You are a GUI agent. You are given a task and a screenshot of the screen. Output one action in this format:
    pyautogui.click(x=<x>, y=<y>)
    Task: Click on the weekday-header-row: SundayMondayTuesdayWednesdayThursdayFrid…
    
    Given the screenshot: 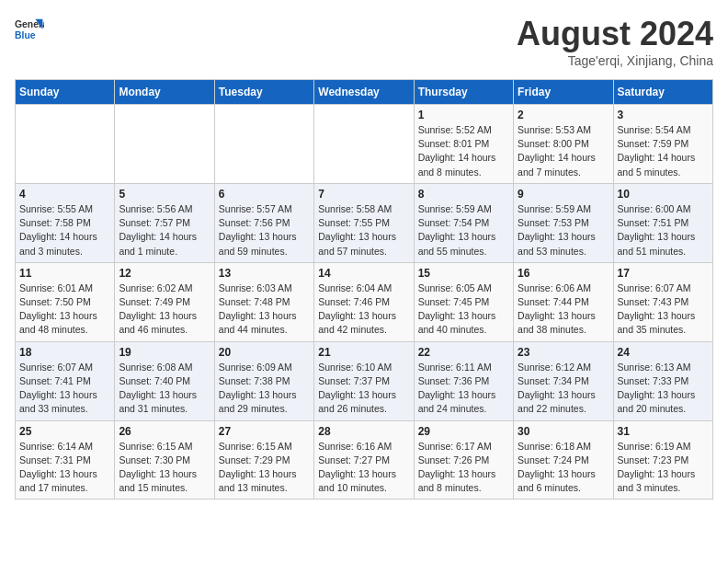 What is the action you would take?
    pyautogui.click(x=364, y=92)
    